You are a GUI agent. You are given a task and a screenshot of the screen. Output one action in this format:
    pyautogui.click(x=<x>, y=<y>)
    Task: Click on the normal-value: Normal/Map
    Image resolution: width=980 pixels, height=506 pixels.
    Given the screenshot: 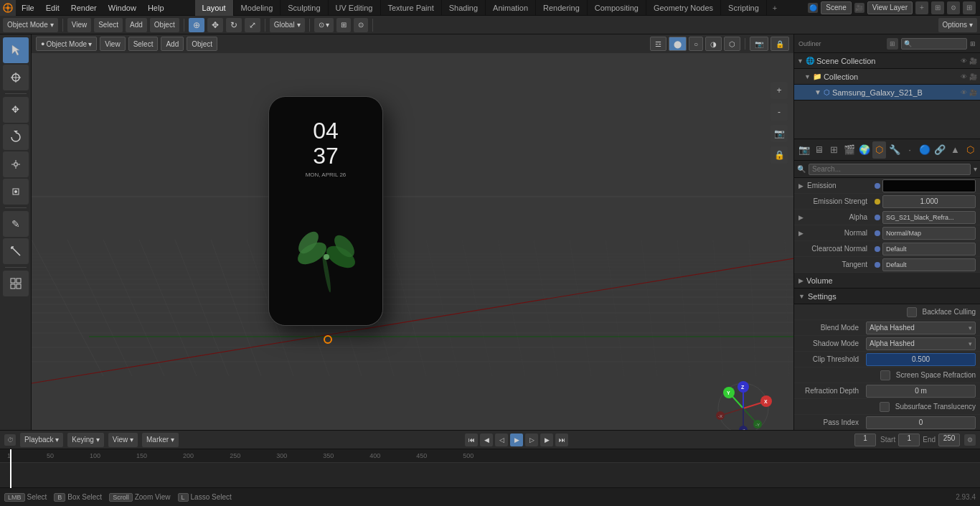 What is the action you would take?
    pyautogui.click(x=929, y=233)
    